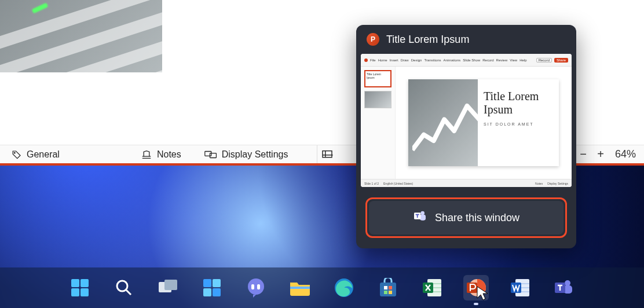 This screenshot has height=308, width=644. What do you see at coordinates (518, 103) in the screenshot?
I see `thumb-slide-title: Title Lorem Ipsum` at bounding box center [518, 103].